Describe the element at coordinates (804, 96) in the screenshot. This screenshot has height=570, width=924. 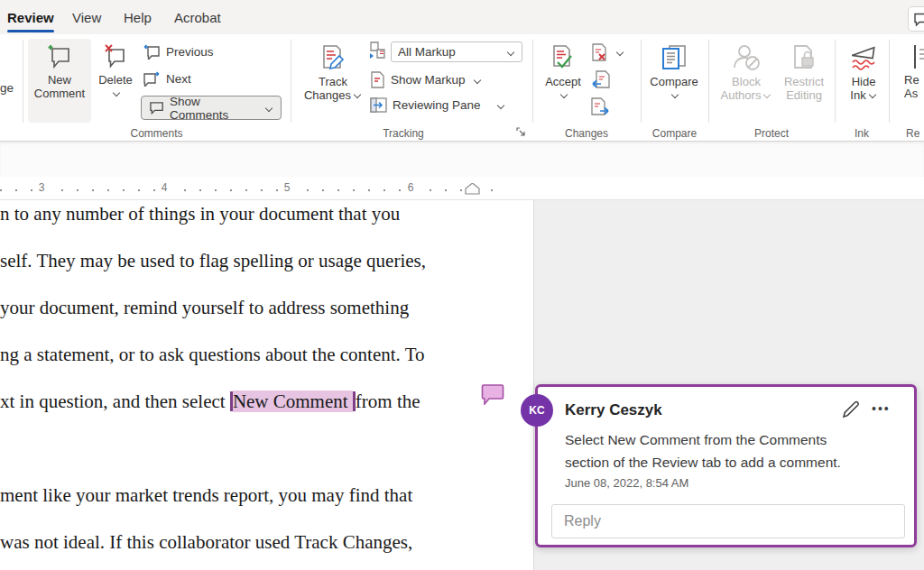
I see `restrict-editing-label-2: Editing` at that location.